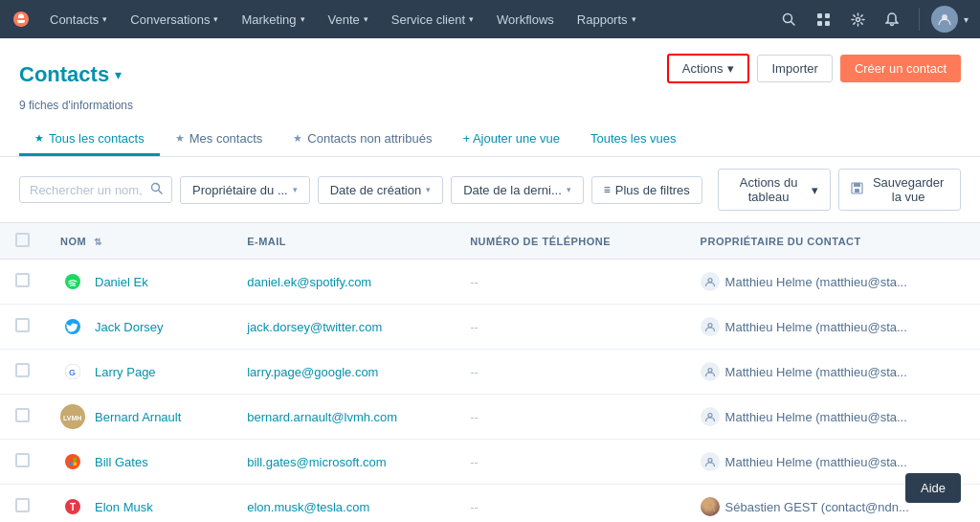 The width and height of the screenshot is (980, 522). Describe the element at coordinates (298, 138) in the screenshot. I see `tab-star-icon-2: ★` at that location.